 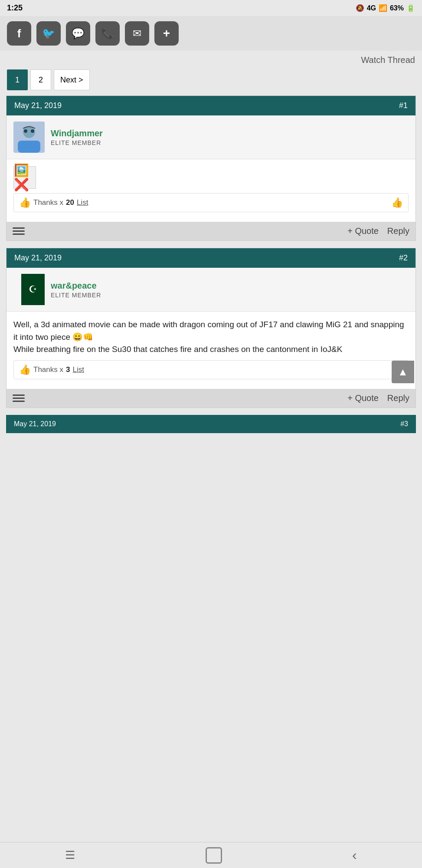 I want to click on share-bar: f 🐦 💬 📞 ✉ +, so click(x=211, y=33).